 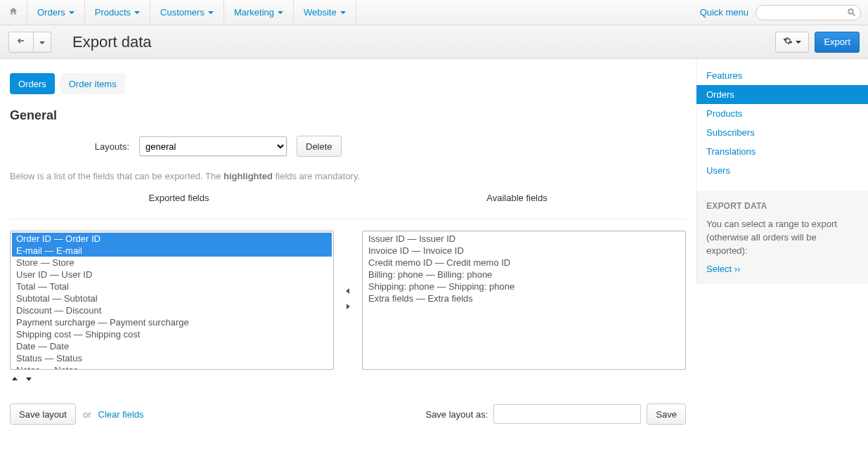 What do you see at coordinates (187, 13) in the screenshot?
I see `nav-item-customers: Customers` at bounding box center [187, 13].